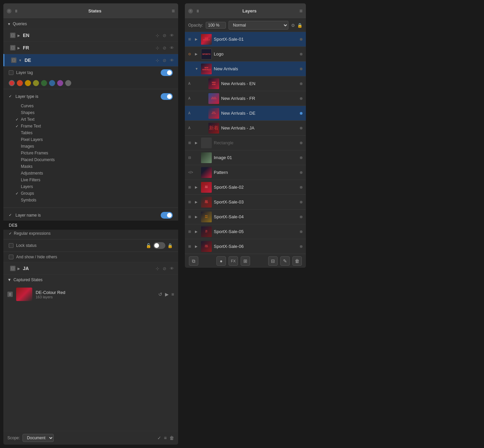 This screenshot has width=484, height=448. Describe the element at coordinates (91, 268) in the screenshot. I see `query-row-ja: ▶ JA ⊹ ⊘ 👁` at that location.